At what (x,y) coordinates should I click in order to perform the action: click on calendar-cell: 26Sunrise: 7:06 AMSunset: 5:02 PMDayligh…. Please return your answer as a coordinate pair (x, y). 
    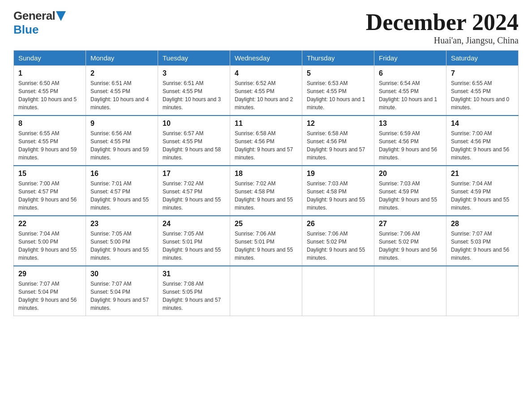
    Looking at the image, I should click on (339, 241).